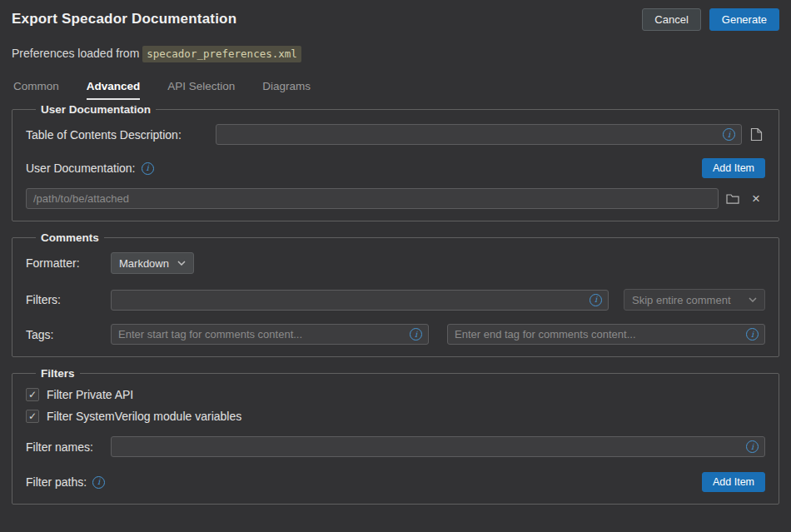 The image size is (791, 532). Describe the element at coordinates (96, 110) in the screenshot. I see `section-user-documentation-title: User Documentation` at that location.